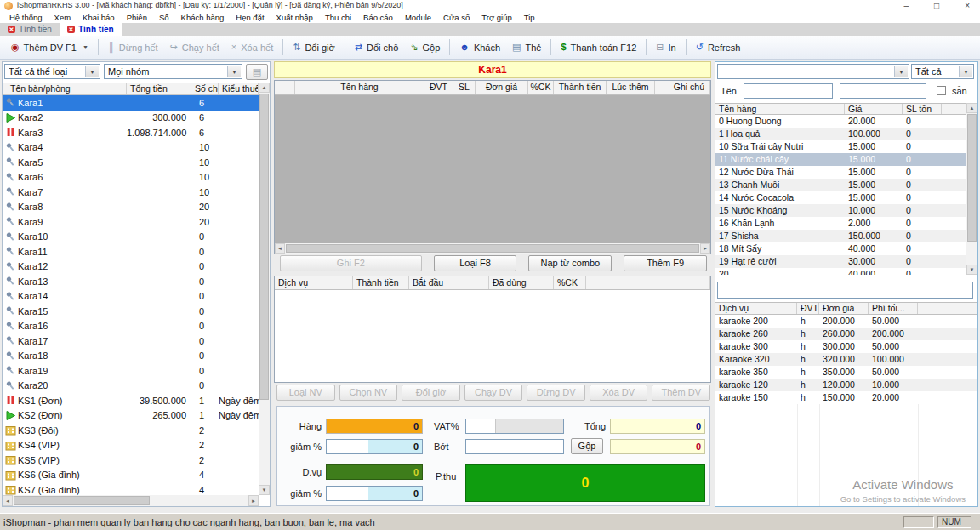 This screenshot has height=530, width=980. What do you see at coordinates (238, 88) in the screenshot?
I see `column-header-kieu-thue: Kiểu thuê` at bounding box center [238, 88].